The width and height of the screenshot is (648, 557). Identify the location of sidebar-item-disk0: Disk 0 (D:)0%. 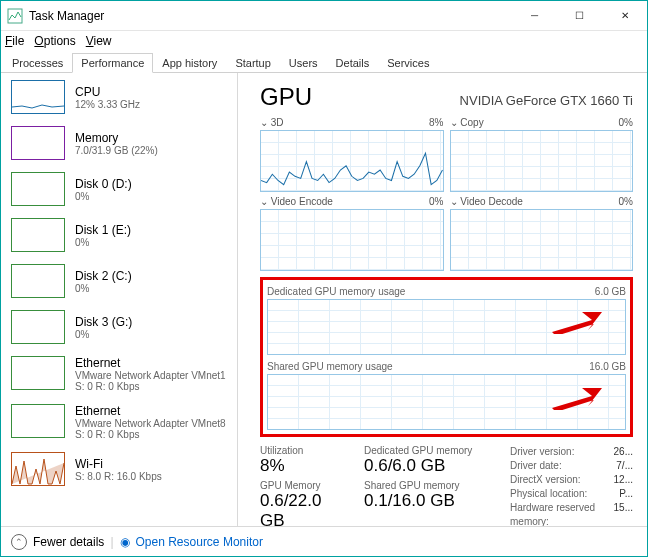
(119, 190).